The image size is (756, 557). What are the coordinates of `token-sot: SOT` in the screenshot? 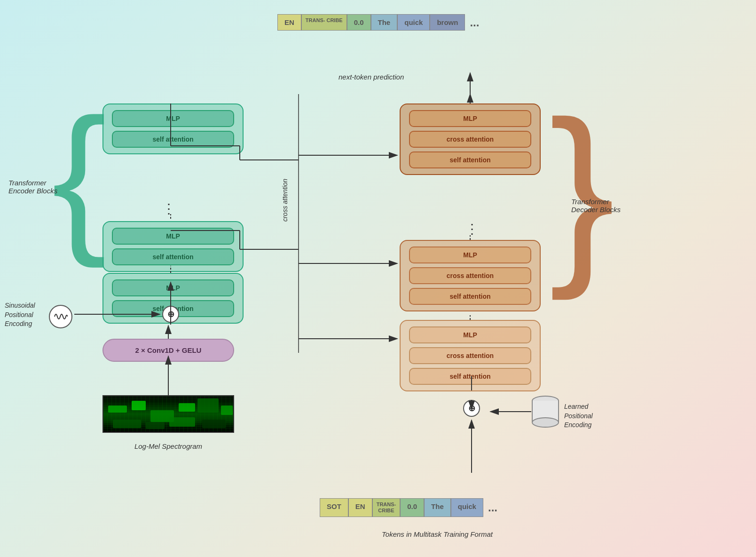 It's located at (334, 508).